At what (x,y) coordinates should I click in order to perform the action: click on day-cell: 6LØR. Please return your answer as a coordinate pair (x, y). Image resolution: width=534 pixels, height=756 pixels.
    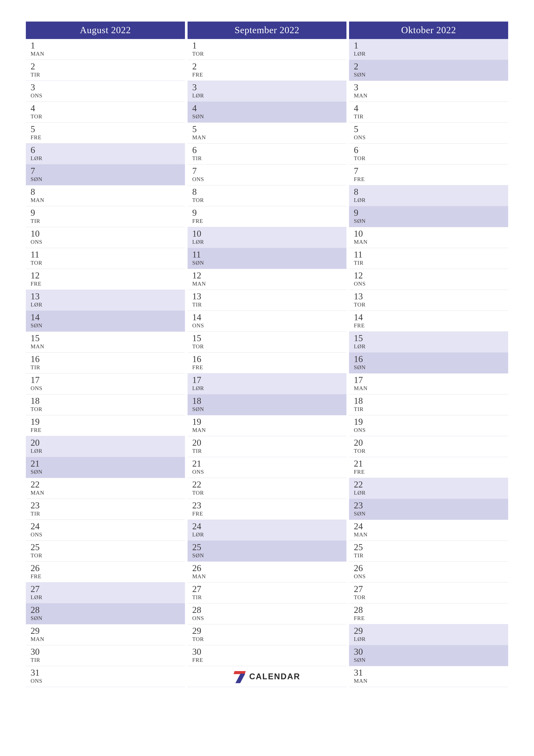
    Looking at the image, I should click on (105, 154).